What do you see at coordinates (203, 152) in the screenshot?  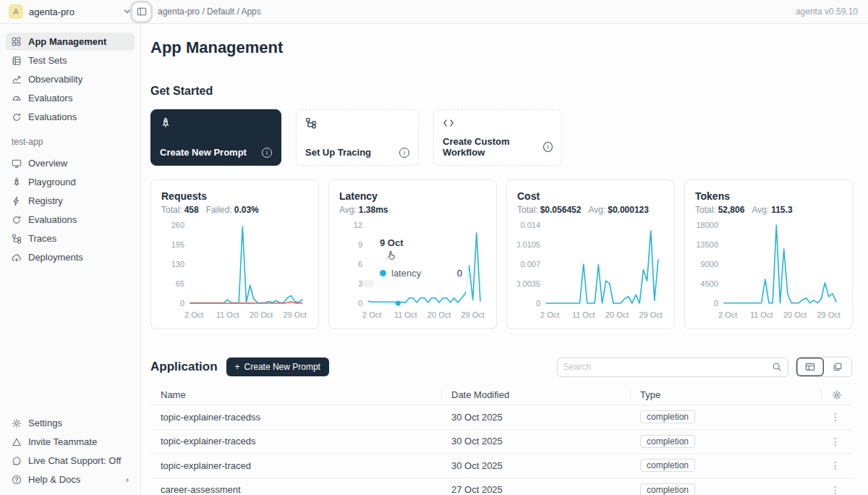 I see `get-started-card-label: Create New Prompt` at bounding box center [203, 152].